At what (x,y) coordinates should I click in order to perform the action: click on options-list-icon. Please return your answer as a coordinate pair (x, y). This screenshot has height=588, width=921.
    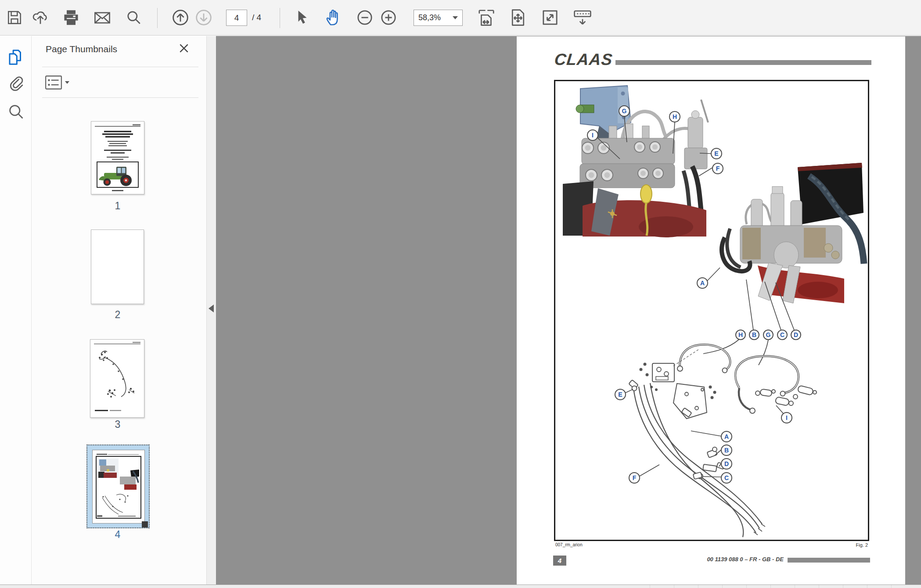
    Looking at the image, I should click on (54, 82).